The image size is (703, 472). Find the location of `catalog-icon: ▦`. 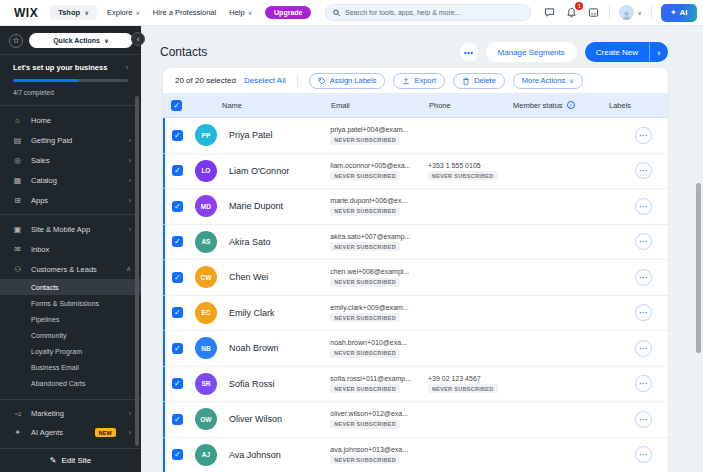

catalog-icon: ▦ is located at coordinates (18, 180).